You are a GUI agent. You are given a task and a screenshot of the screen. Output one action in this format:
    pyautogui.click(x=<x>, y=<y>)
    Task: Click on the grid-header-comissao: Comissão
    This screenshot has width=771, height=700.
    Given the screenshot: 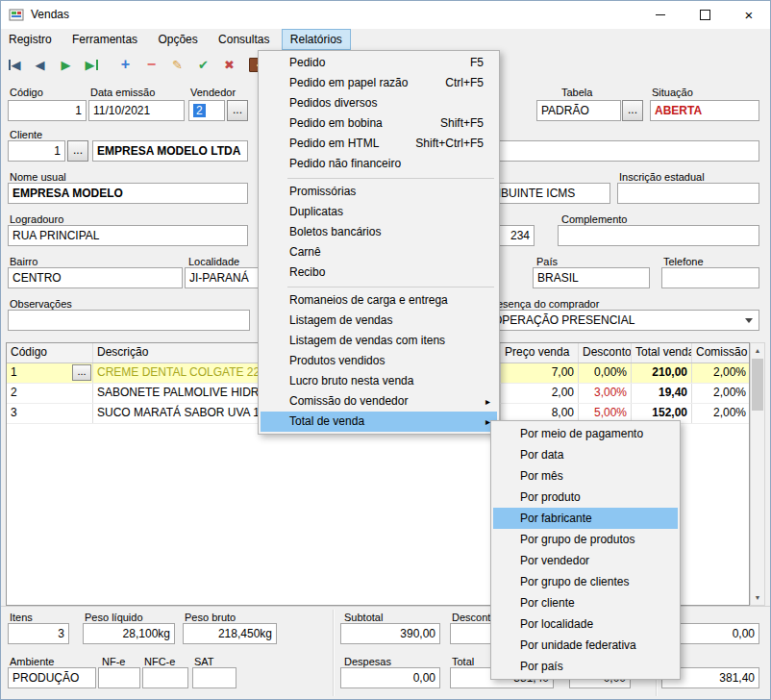 What is the action you would take?
    pyautogui.click(x=721, y=353)
    